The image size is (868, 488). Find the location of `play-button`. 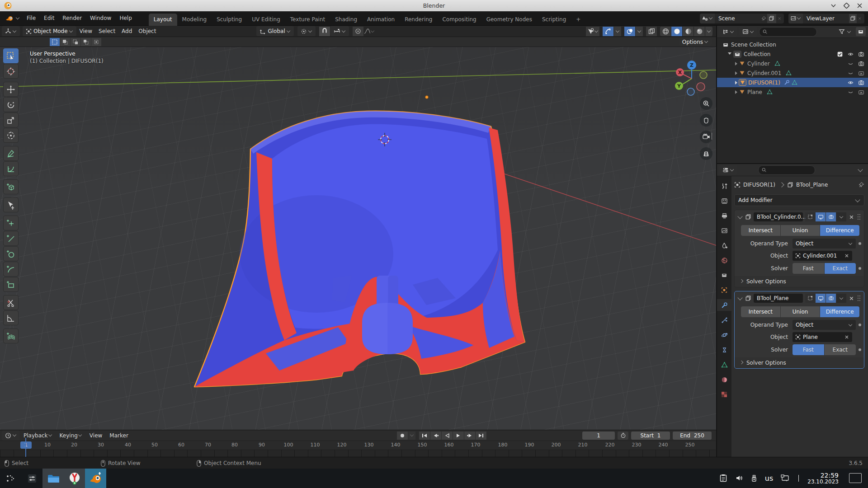

play-button is located at coordinates (458, 436).